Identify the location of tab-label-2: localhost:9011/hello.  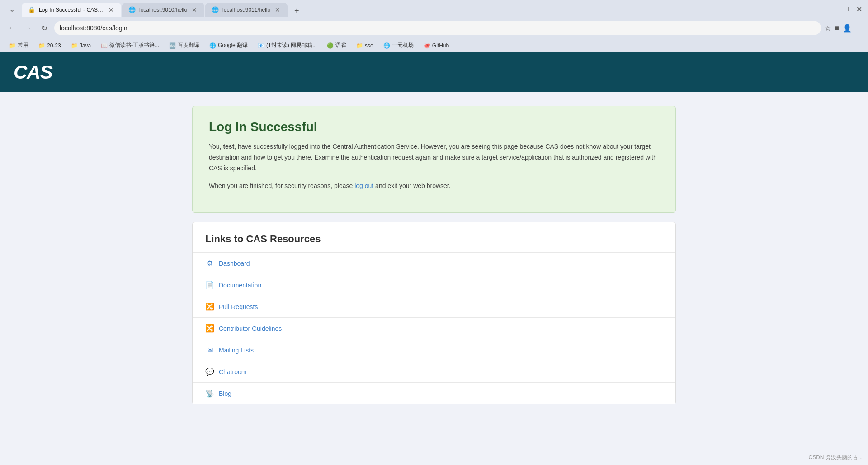
(246, 10).